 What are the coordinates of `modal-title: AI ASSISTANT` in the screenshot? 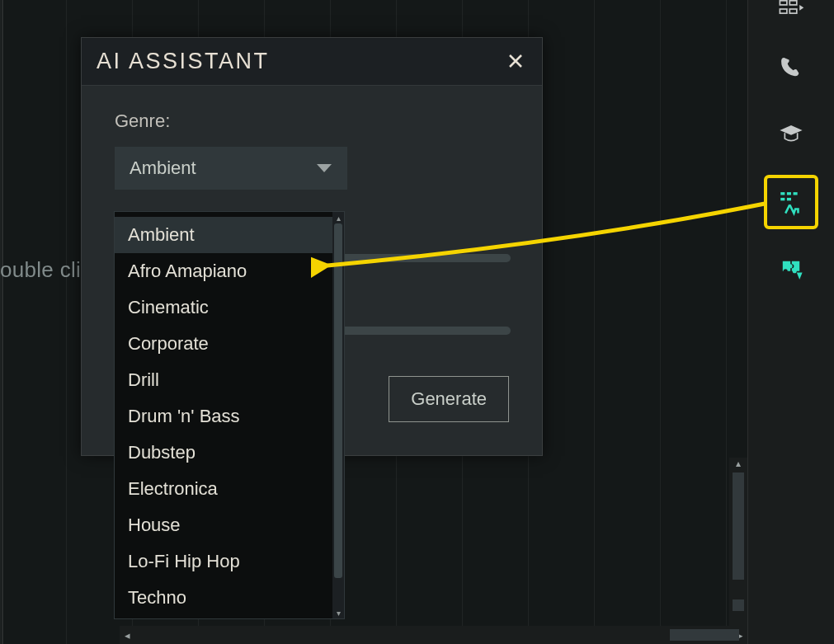 It's located at (183, 61).